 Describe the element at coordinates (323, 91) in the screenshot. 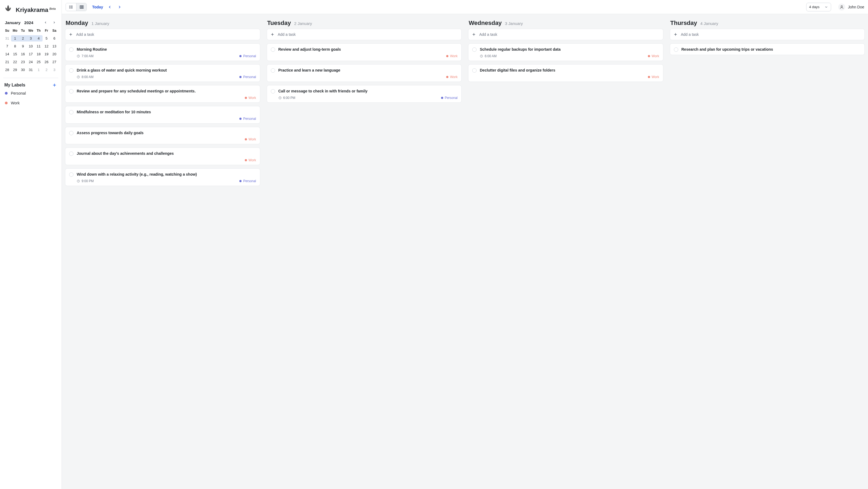

I see `task-title: Call or message to check in with friends…` at that location.